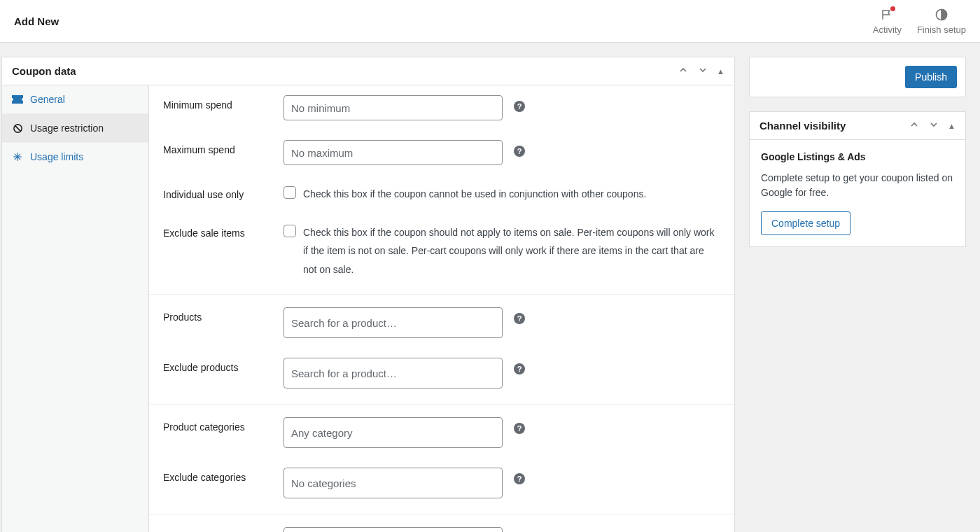 Image resolution: width=980 pixels, height=532 pixels. What do you see at coordinates (941, 29) in the screenshot?
I see `finish-setup-label: Finish setup` at bounding box center [941, 29].